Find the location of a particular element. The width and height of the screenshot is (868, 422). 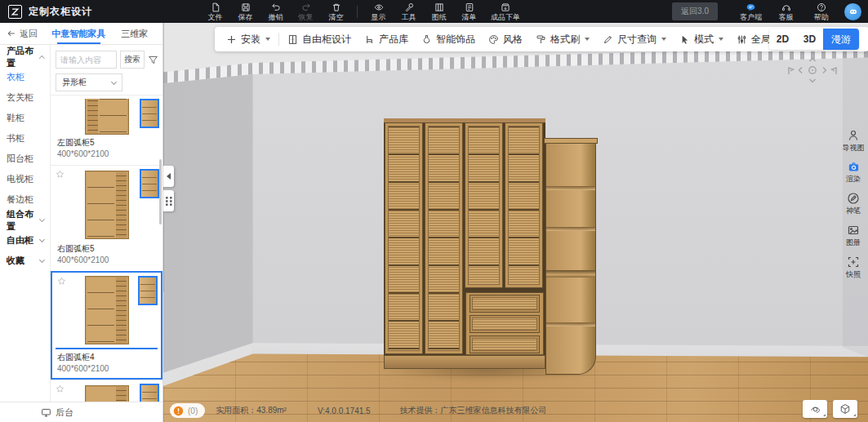

nav-item-bookcase: 书柜 is located at coordinates (24, 139).